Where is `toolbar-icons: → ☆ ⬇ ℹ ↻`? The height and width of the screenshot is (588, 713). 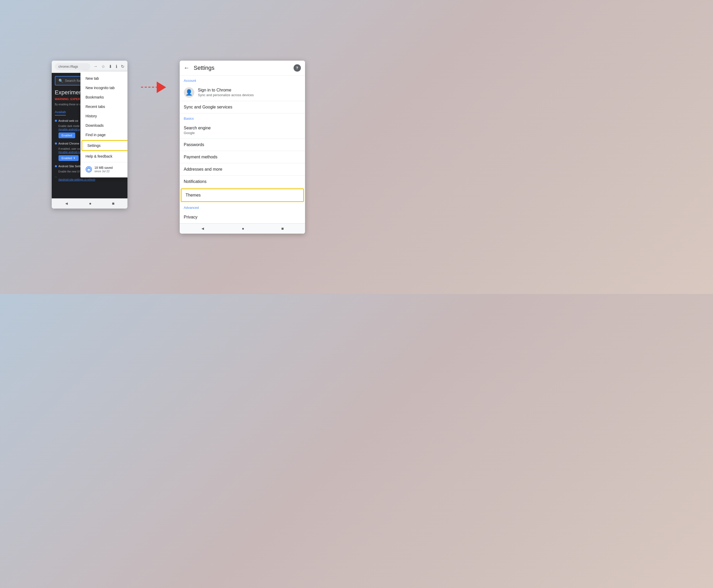 toolbar-icons: → ☆ ⬇ ℹ ↻ is located at coordinates (109, 66).